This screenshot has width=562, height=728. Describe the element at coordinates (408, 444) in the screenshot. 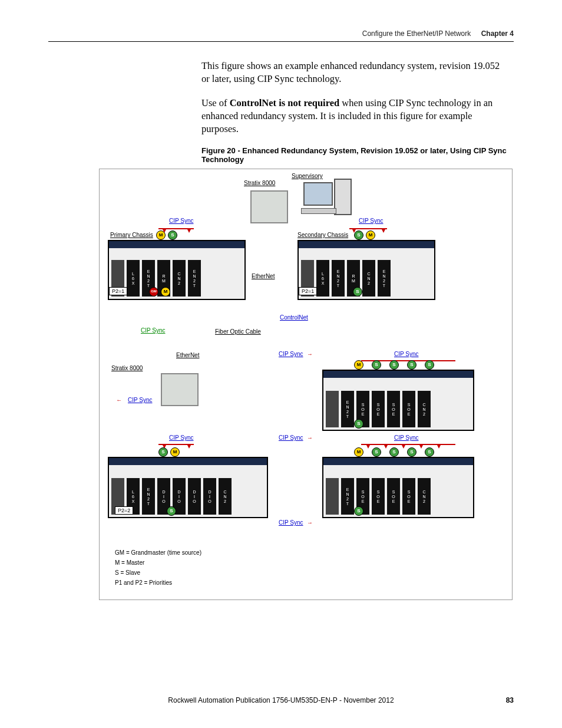

I see `sync-line-lowR` at that location.